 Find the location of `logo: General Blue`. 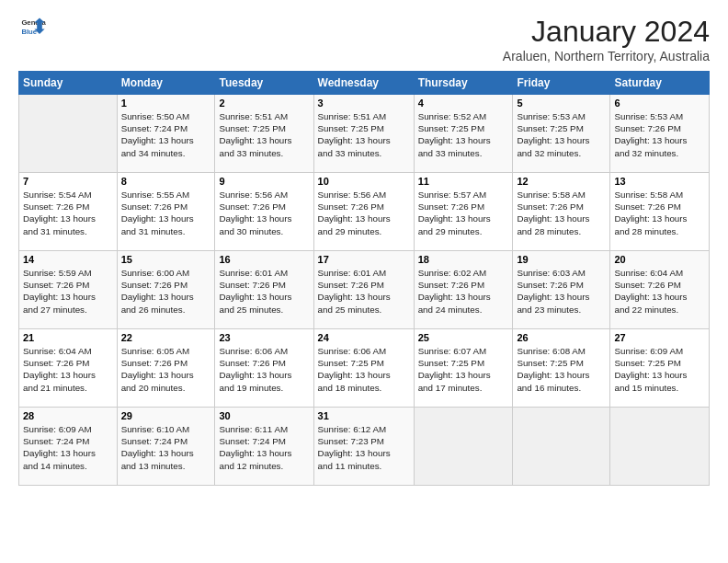

logo: General Blue is located at coordinates (32, 28).